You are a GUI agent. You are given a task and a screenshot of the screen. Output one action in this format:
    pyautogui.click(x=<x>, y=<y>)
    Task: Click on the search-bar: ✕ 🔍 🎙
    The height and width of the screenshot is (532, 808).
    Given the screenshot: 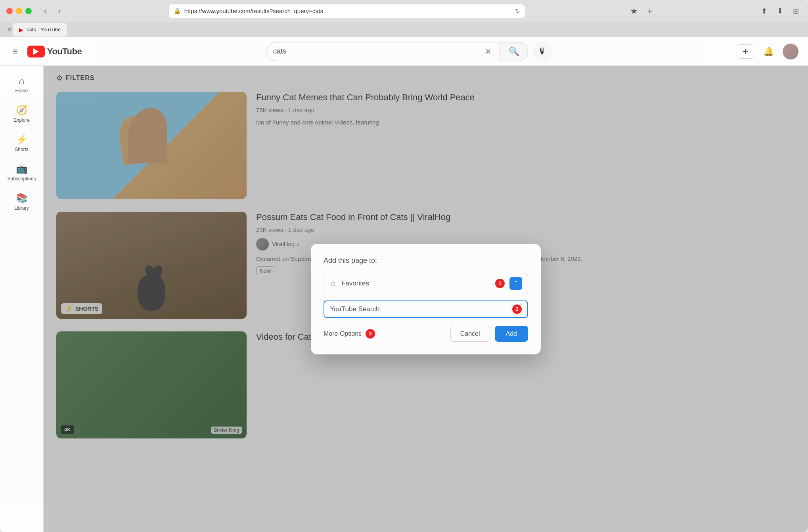 What is the action you would take?
    pyautogui.click(x=409, y=52)
    